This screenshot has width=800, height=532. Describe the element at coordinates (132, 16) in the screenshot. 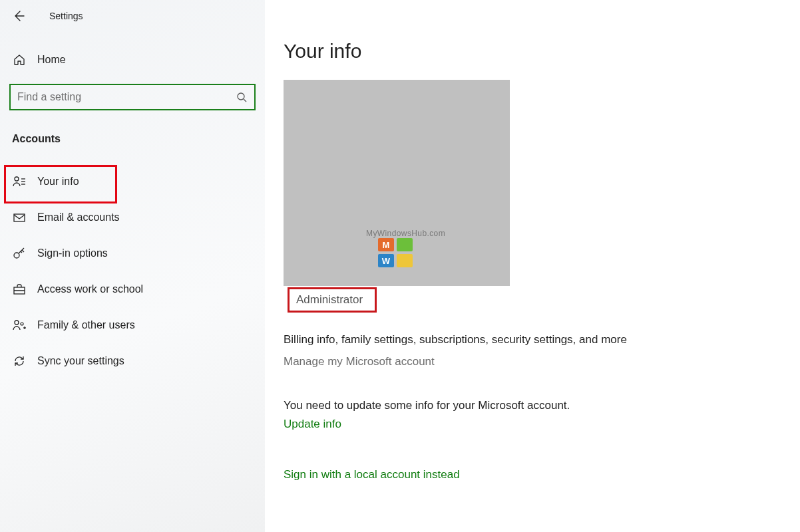

I see `window-header: Settings` at that location.